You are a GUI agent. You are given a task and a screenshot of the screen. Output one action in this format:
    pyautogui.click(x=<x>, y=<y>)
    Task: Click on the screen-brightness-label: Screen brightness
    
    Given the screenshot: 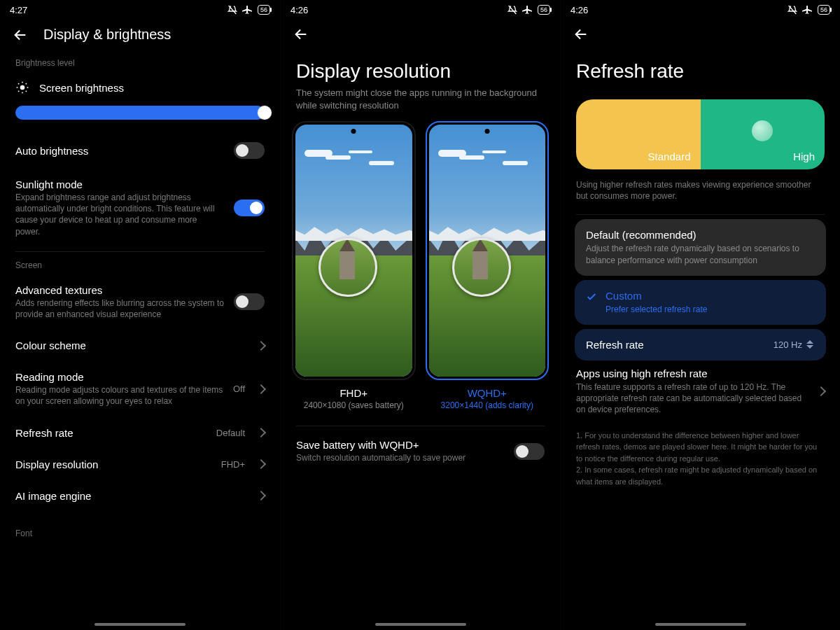 What is the action you would take?
    pyautogui.click(x=81, y=88)
    